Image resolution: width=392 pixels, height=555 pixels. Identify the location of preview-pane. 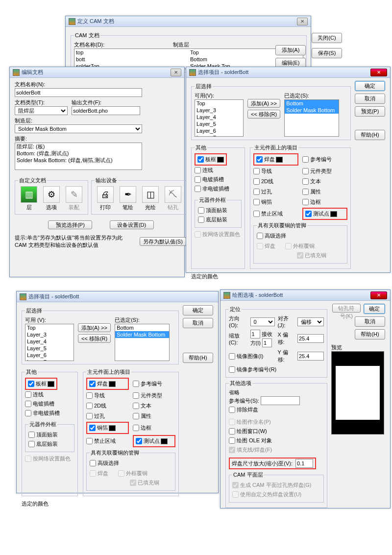
(358, 393).